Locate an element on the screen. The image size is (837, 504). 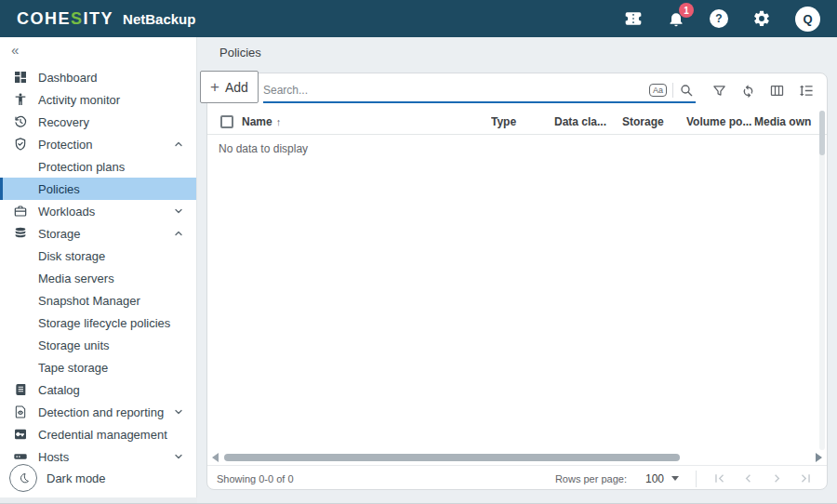
sidebar-item-label: Detection and reporting is located at coordinates (100, 413).